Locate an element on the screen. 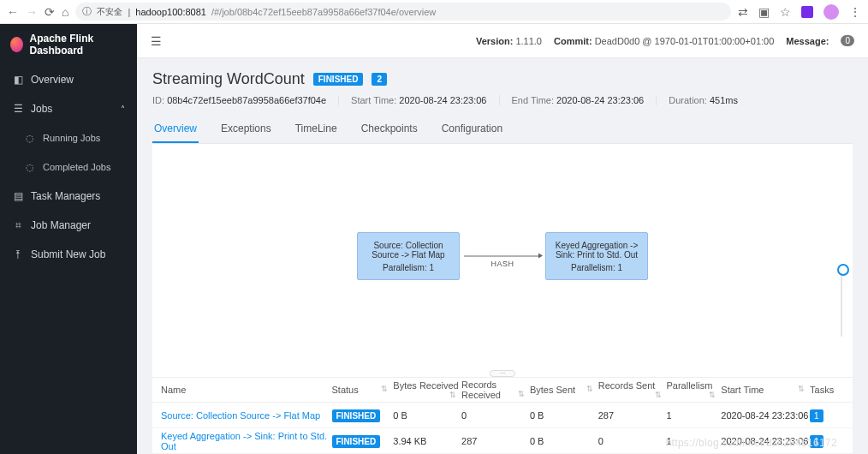 This screenshot has height=454, width=868. sidebar-item-submit: ⭱ Submit New Job is located at coordinates (68, 254).